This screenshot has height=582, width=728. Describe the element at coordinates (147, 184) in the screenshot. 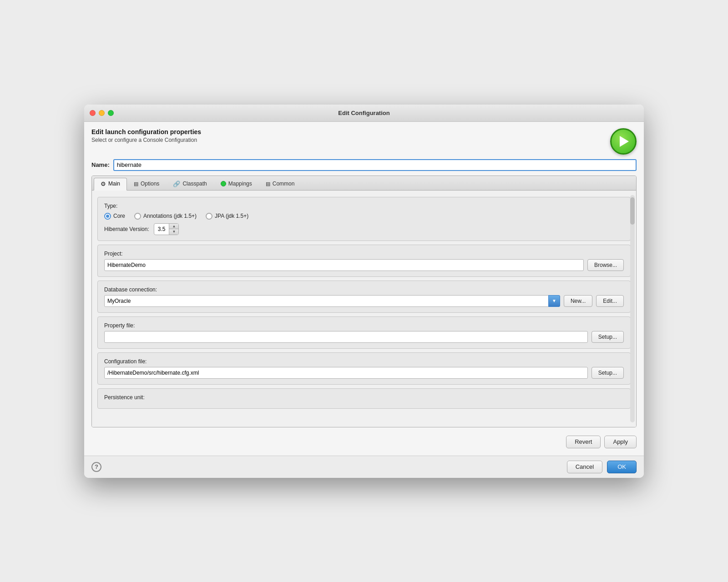

I see `tab-options: ▤ Options` at that location.